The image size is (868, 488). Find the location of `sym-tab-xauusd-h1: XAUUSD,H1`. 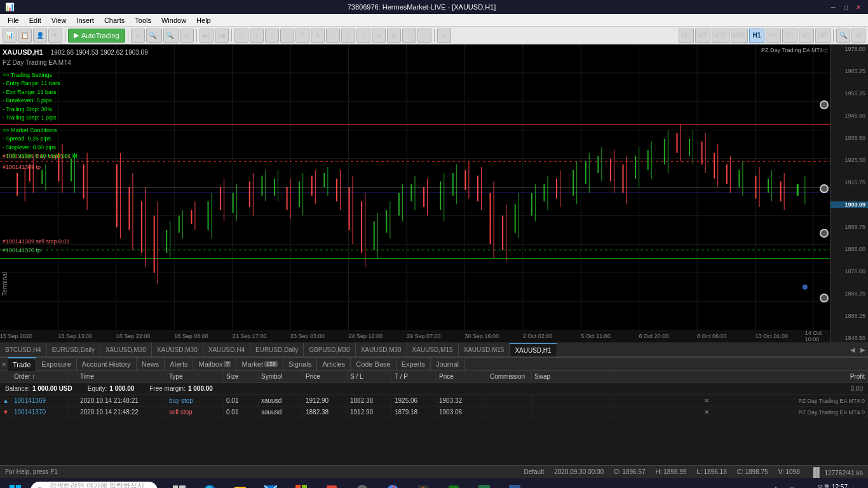

sym-tab-xauusd-h1: XAUUSD,H1 is located at coordinates (533, 350).